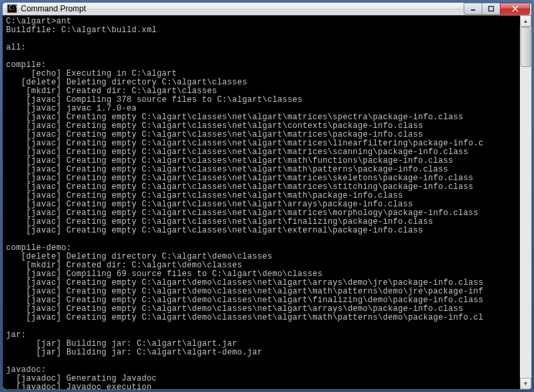  Describe the element at coordinates (8, 390) in the screenshot. I see `scroll-left-button: ◀` at that location.